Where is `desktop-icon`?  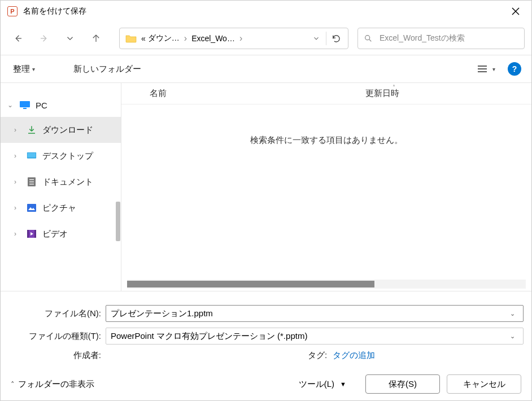 desktop-icon is located at coordinates (32, 156).